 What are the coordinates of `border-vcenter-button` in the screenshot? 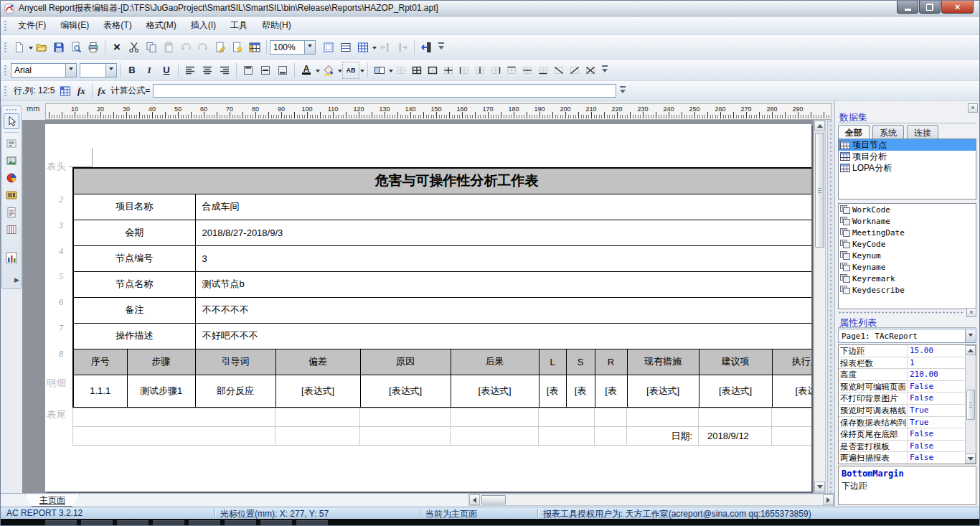 It's located at (480, 70).